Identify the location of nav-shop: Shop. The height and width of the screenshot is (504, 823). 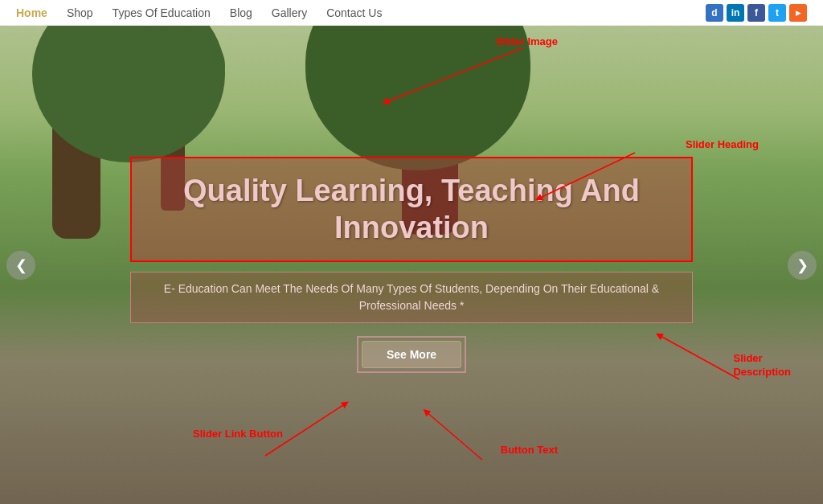
(80, 13).